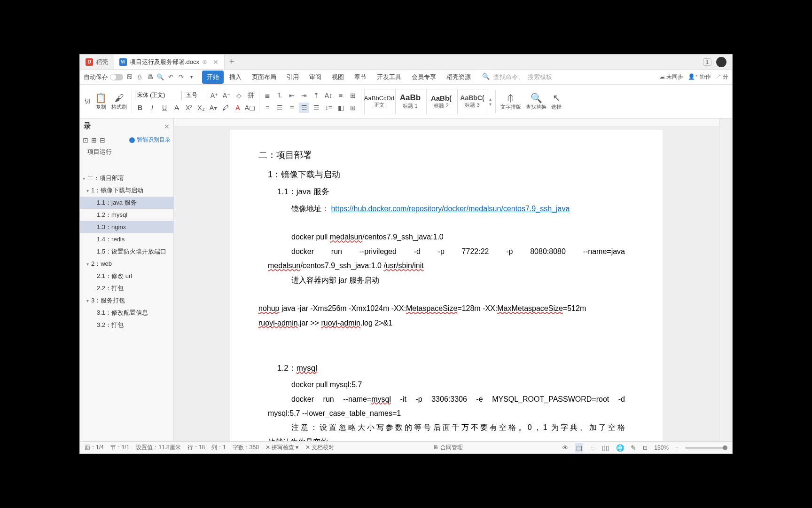  What do you see at coordinates (164, 108) in the screenshot?
I see `underline-icon: U` at bounding box center [164, 108].